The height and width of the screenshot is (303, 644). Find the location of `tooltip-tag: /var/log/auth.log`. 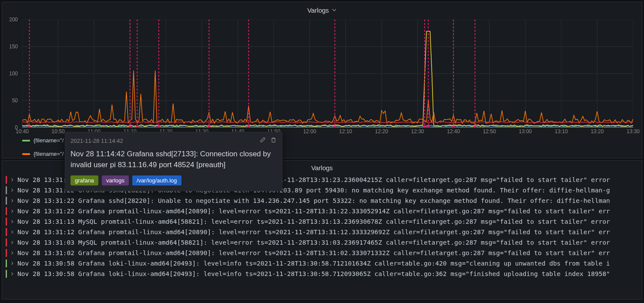

tooltip-tag: /var/log/auth.log is located at coordinates (157, 180).